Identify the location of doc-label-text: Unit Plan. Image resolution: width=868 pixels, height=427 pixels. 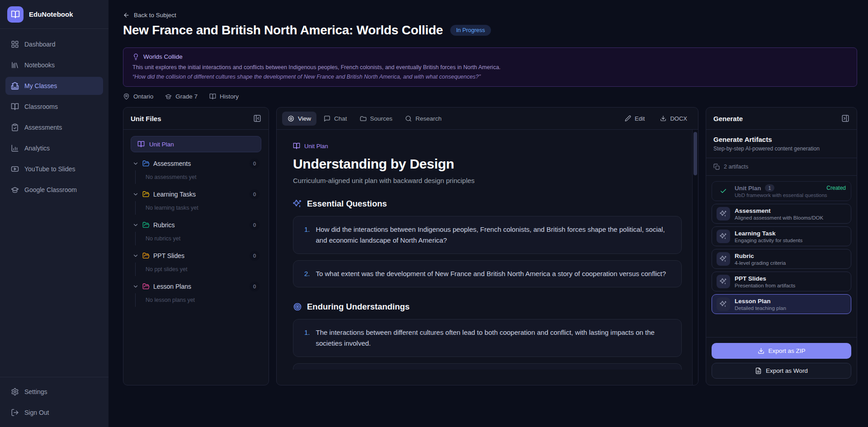
(316, 146).